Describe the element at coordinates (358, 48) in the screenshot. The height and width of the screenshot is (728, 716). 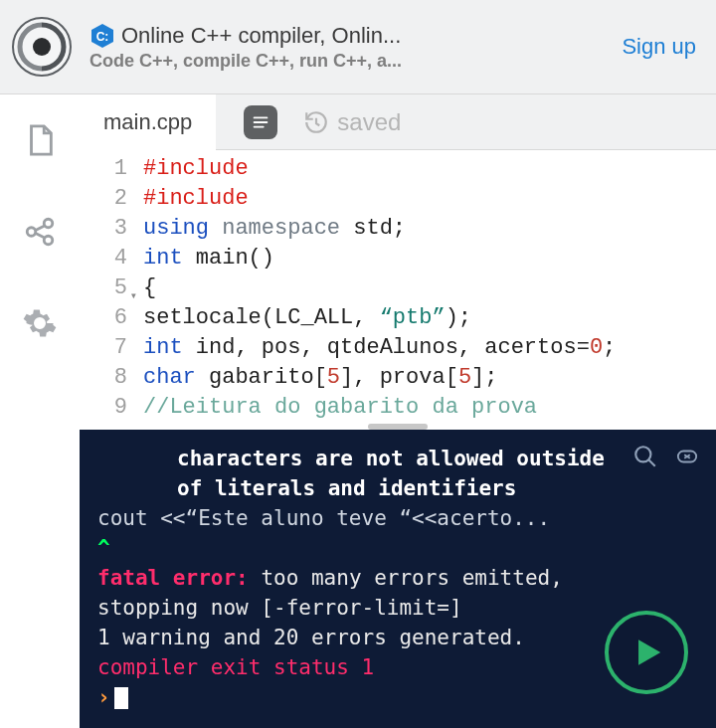
I see `header-bar: C: Online C++ compiler, Onlin... Code C+…` at that location.